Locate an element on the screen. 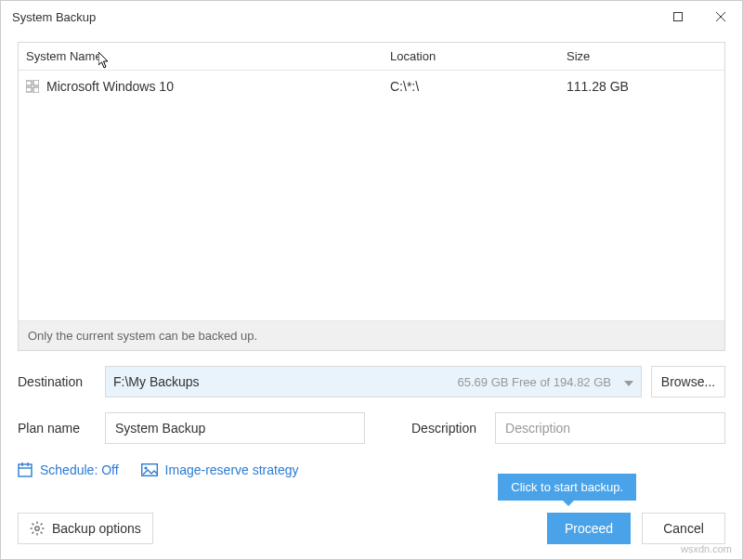 The image size is (743, 560). destination-path: F:\My Backups is located at coordinates (286, 382).